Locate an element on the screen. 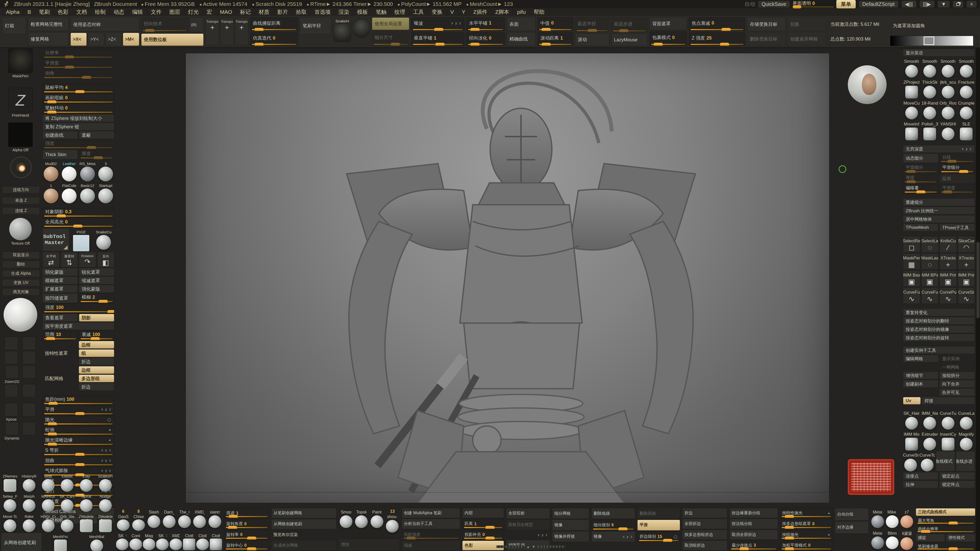  control: MoveCu is located at coordinates (912, 110).